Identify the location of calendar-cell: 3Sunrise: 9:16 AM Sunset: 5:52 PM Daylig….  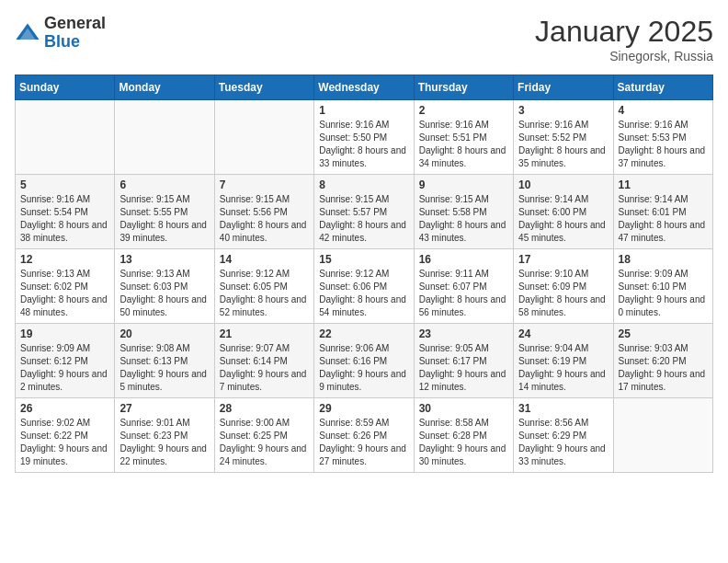
(563, 138).